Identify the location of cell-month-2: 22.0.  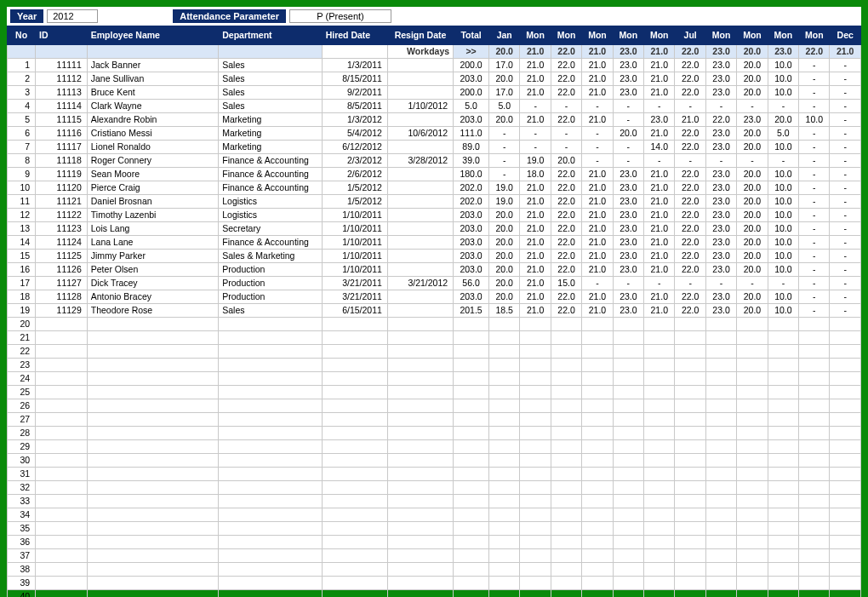
(566, 256).